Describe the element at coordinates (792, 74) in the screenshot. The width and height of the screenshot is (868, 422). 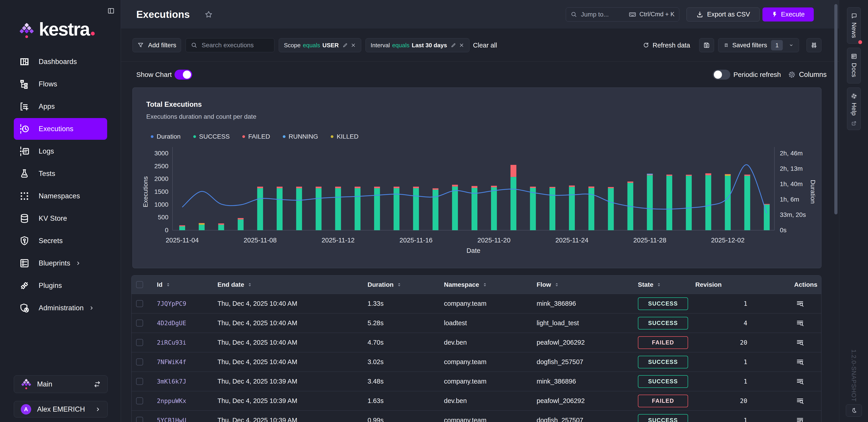
I see `gear-icon` at that location.